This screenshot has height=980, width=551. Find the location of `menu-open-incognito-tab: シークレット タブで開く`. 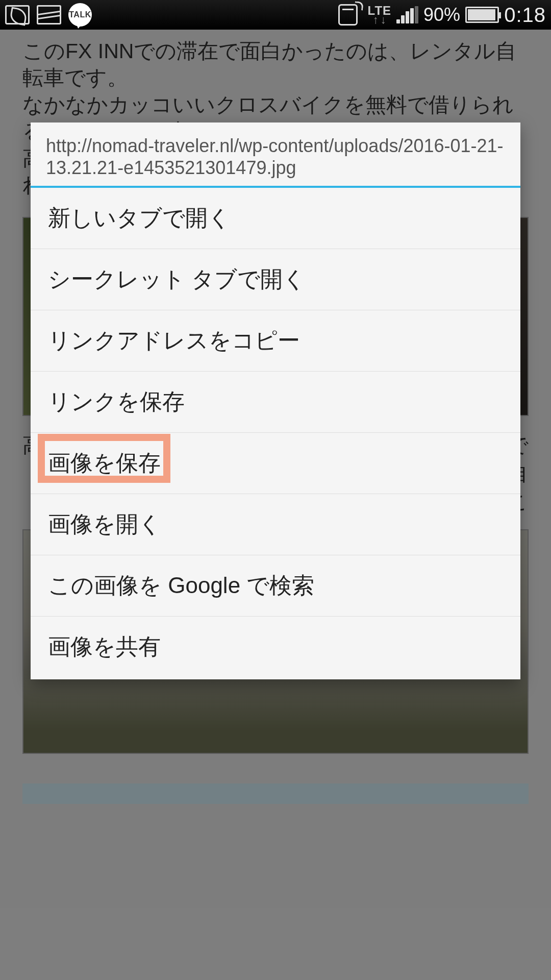

menu-open-incognito-tab: シークレット タブで開く is located at coordinates (276, 280).